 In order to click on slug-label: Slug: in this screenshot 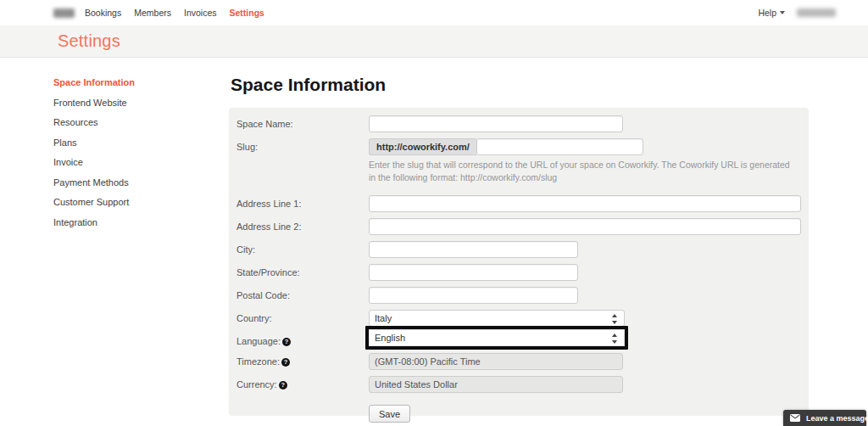, I will do `click(303, 166)`.